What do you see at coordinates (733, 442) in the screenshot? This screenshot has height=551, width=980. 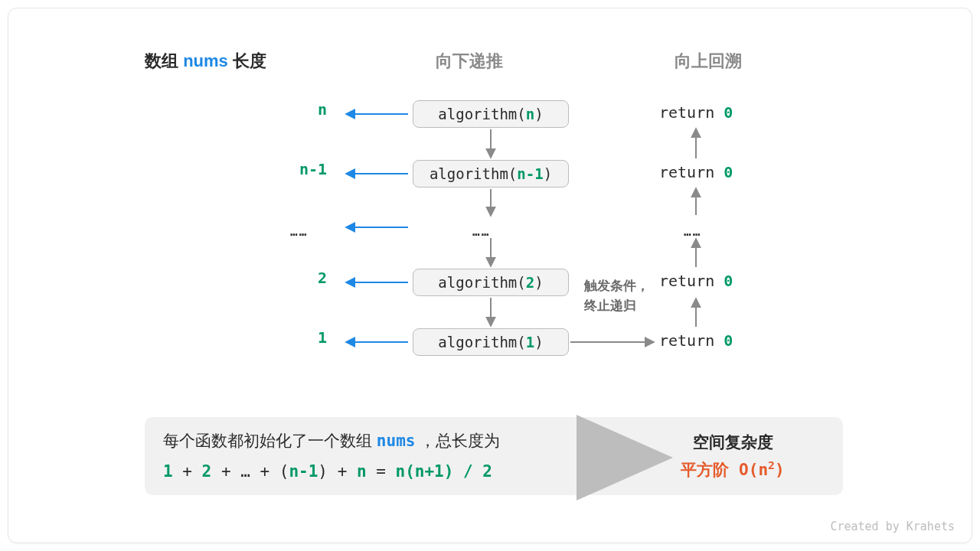 I see `complexity-label: 空间复杂度` at bounding box center [733, 442].